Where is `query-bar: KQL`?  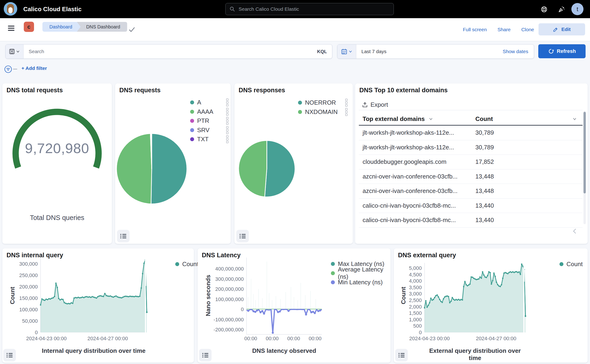
query-bar: KQL is located at coordinates (169, 52).